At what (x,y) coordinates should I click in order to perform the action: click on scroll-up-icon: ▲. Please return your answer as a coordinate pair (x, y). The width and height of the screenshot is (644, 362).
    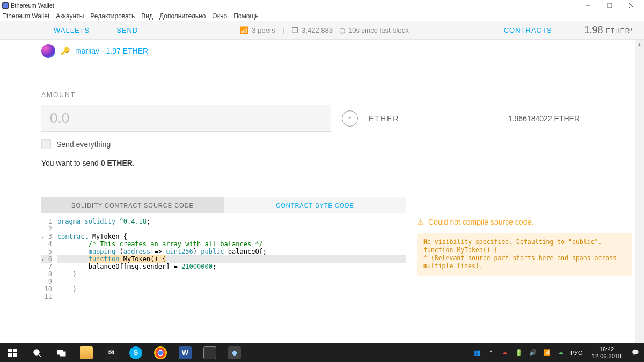
    Looking at the image, I should click on (640, 44).